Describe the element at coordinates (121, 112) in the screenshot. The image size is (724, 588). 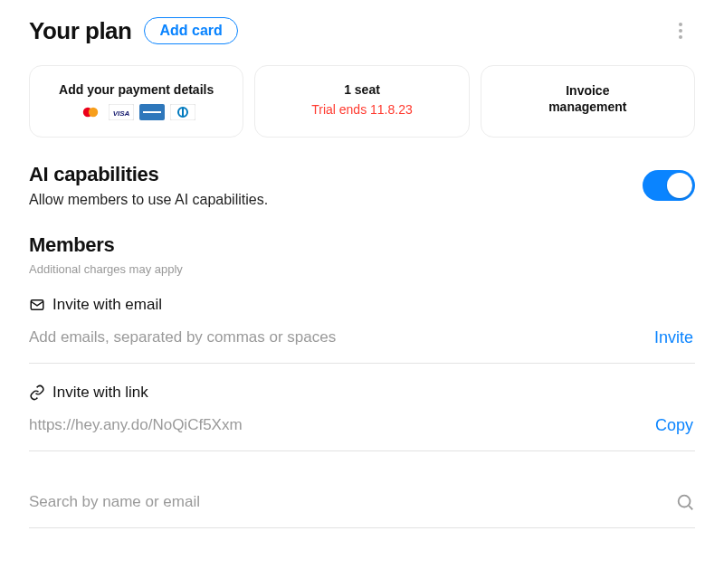
I see `visa-icon: VISA` at that location.